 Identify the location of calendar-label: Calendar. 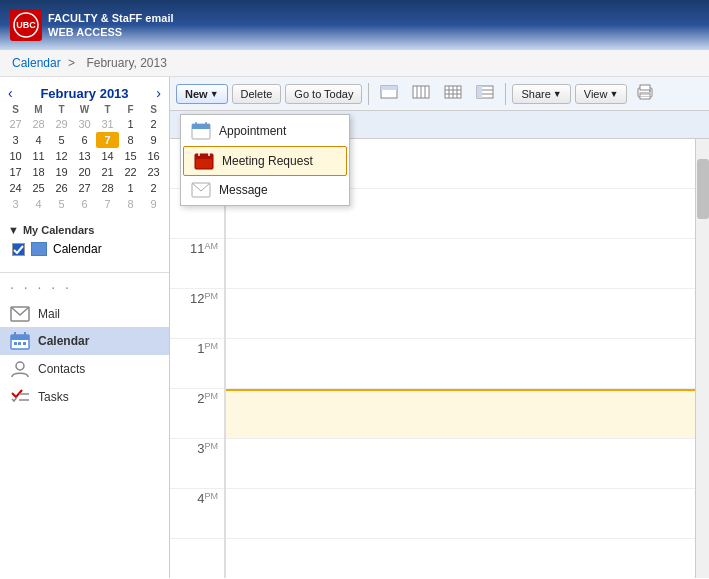
(78, 249).